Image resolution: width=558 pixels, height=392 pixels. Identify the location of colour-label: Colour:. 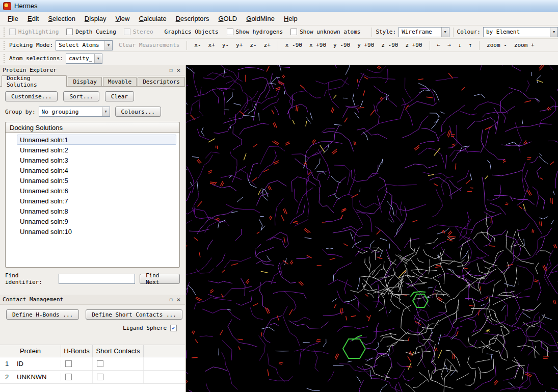
(469, 32).